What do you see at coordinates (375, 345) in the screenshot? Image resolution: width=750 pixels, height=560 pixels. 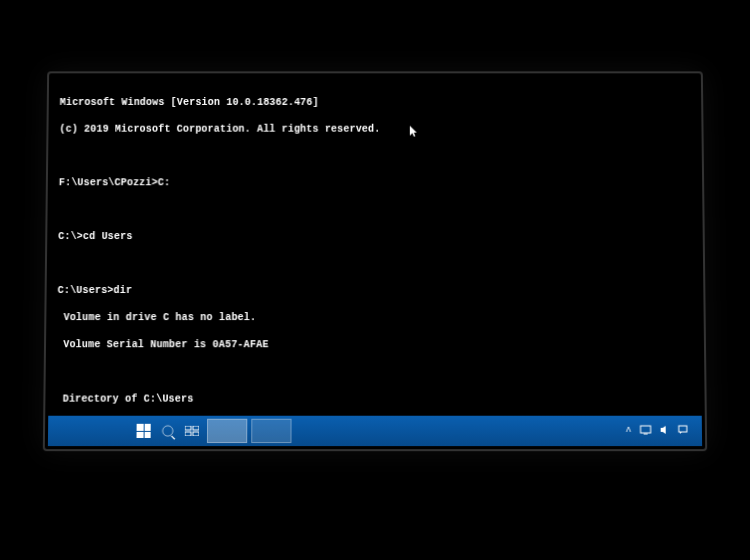 I see `output-line: Volume Serial Number is 0A57-AFAE` at bounding box center [375, 345].